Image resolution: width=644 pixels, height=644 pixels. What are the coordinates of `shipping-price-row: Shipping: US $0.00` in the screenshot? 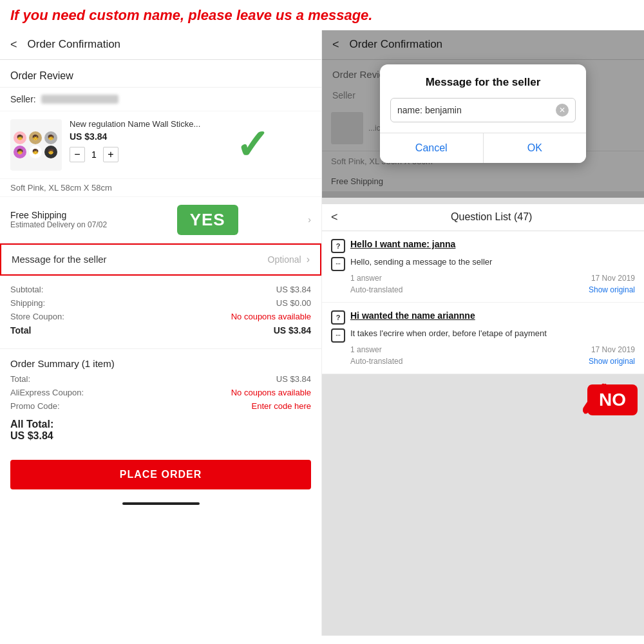 It's located at (161, 303).